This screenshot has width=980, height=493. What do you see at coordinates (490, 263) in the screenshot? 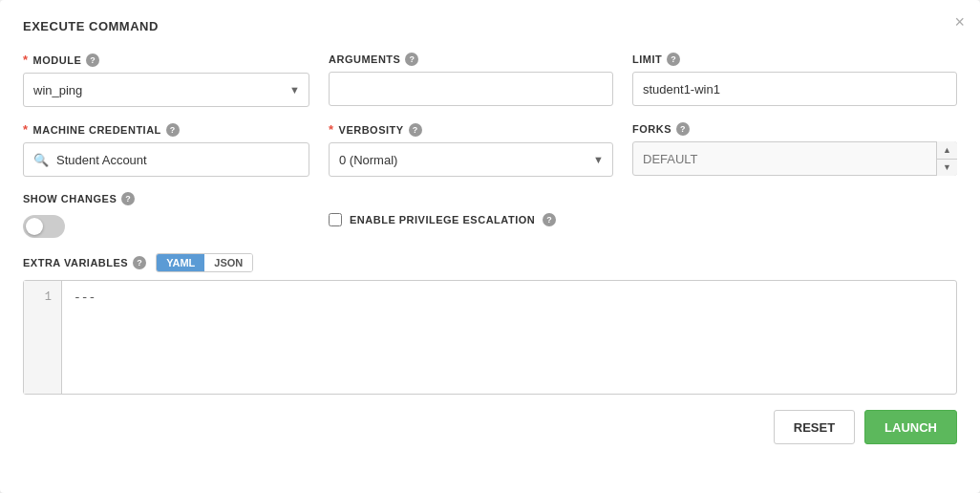
I see `extra-variables-header: EXTRA VARIABLES ? YAML JSON` at bounding box center [490, 263].